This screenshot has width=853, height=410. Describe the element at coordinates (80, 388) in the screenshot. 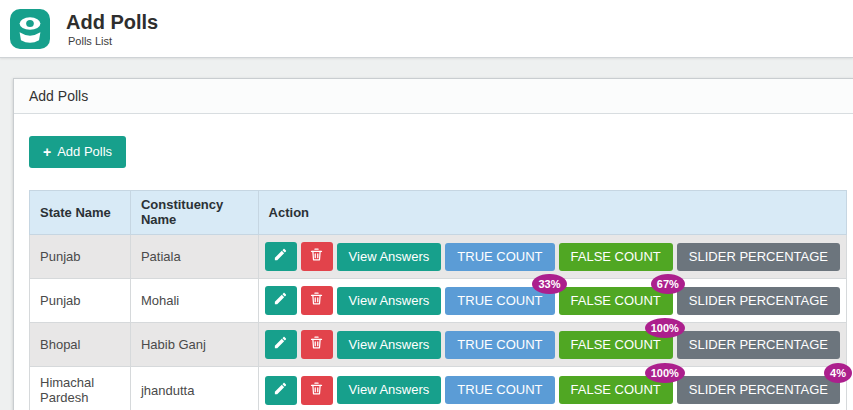

I see `state-name-cell: Himachal Pardesh` at that location.